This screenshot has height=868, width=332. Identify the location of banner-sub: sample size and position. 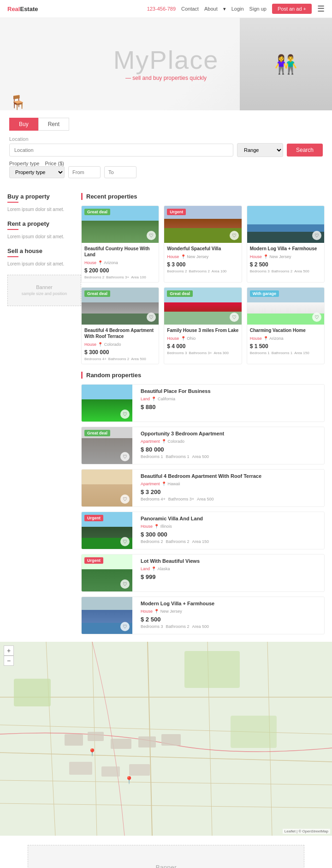
(44, 294).